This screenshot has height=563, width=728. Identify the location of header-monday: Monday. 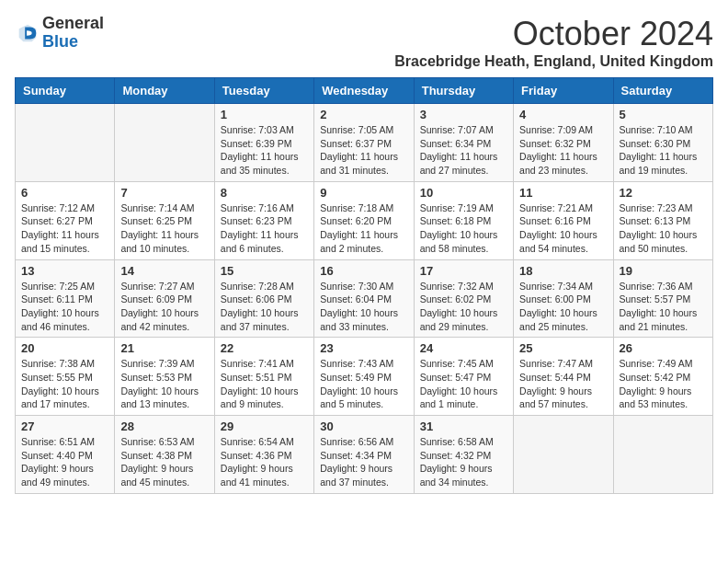
(165, 91).